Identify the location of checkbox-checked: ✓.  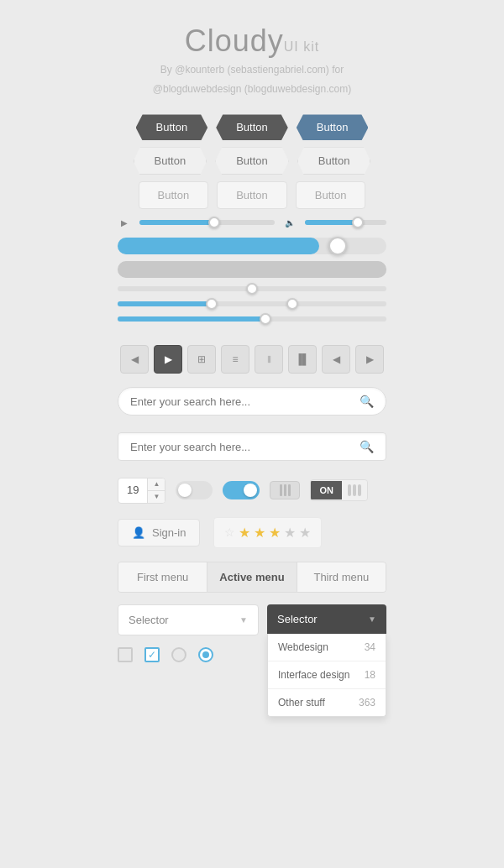
(152, 655).